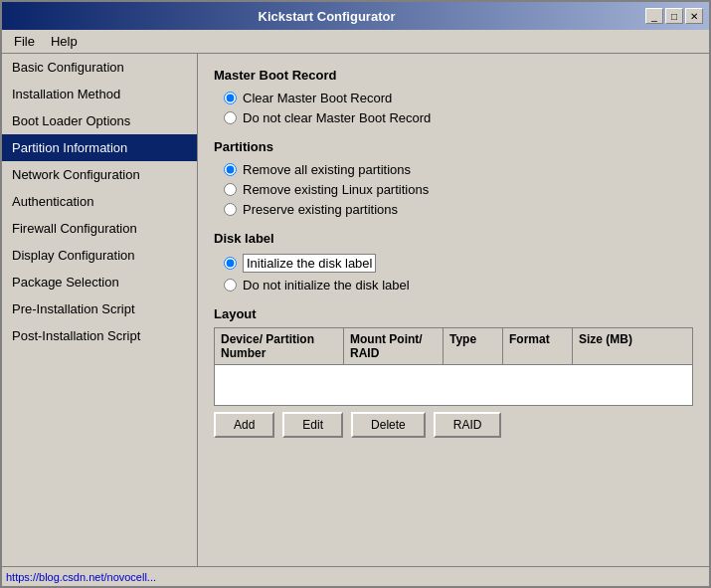  I want to click on disk-label-title: Disk label, so click(453, 239).